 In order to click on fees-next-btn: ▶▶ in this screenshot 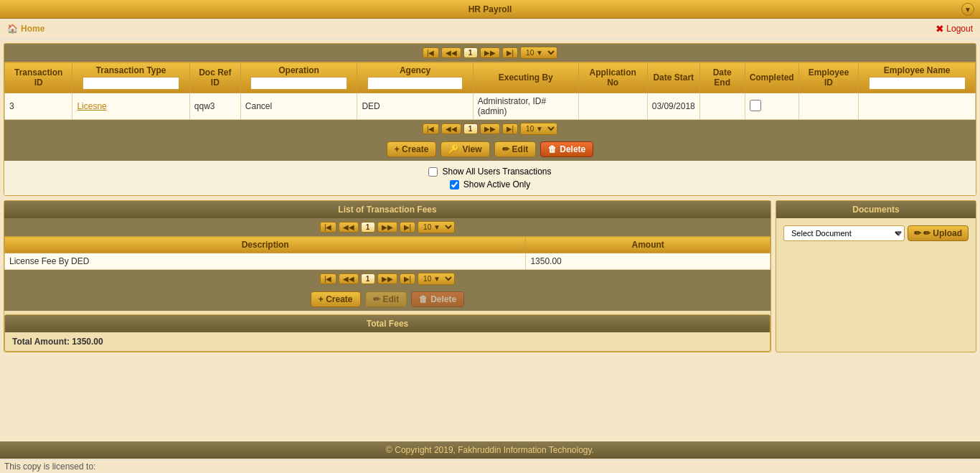, I will do `click(387, 227)`.